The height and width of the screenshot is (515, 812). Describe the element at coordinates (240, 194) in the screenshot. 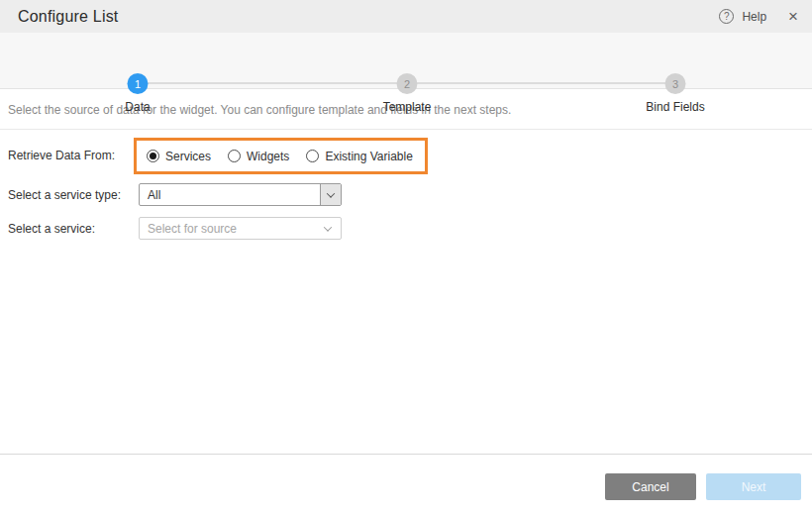

I see `service-type-select: All` at that location.